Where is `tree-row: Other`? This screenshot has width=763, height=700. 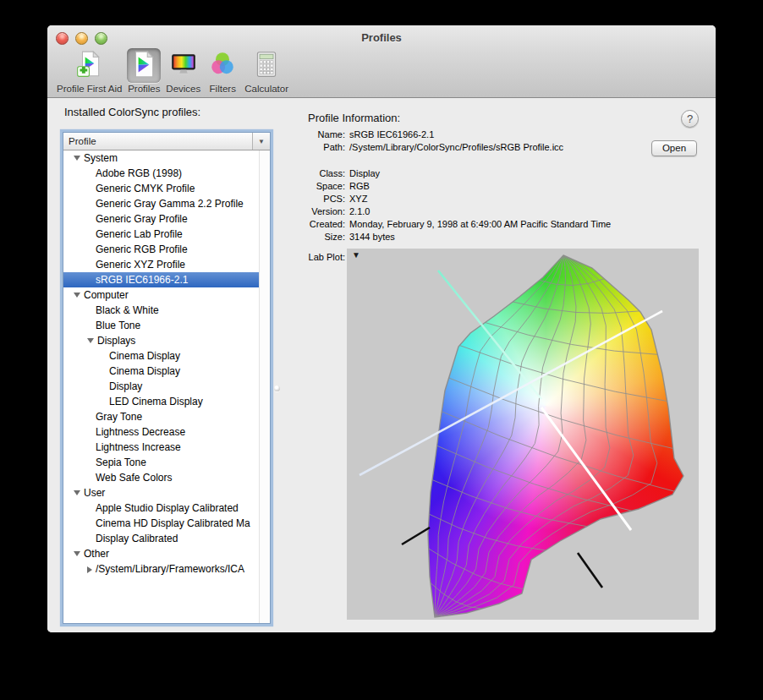 tree-row: Other is located at coordinates (167, 554).